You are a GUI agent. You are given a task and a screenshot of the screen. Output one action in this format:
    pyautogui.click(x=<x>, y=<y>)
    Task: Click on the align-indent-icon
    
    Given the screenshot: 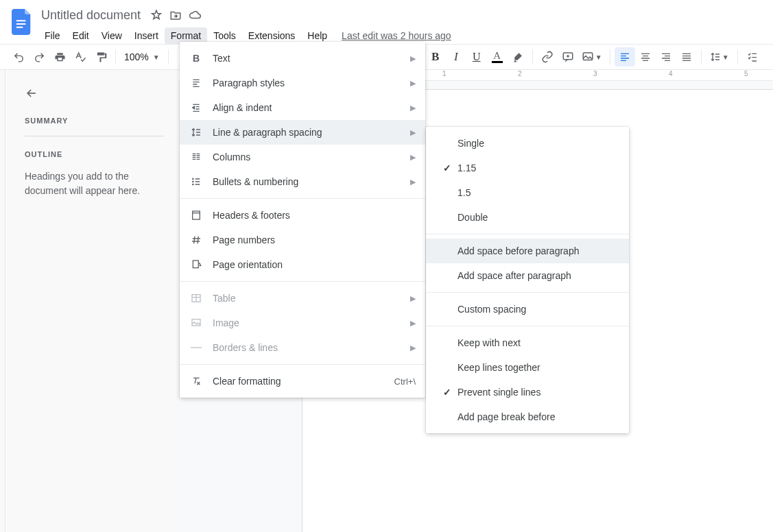 What is the action you would take?
    pyautogui.click(x=196, y=108)
    